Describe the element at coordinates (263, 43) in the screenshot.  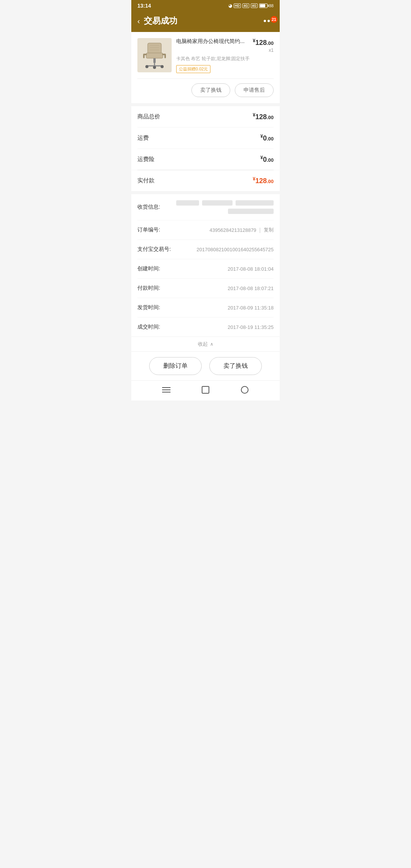
I see `product-price: ¥128.00` at that location.